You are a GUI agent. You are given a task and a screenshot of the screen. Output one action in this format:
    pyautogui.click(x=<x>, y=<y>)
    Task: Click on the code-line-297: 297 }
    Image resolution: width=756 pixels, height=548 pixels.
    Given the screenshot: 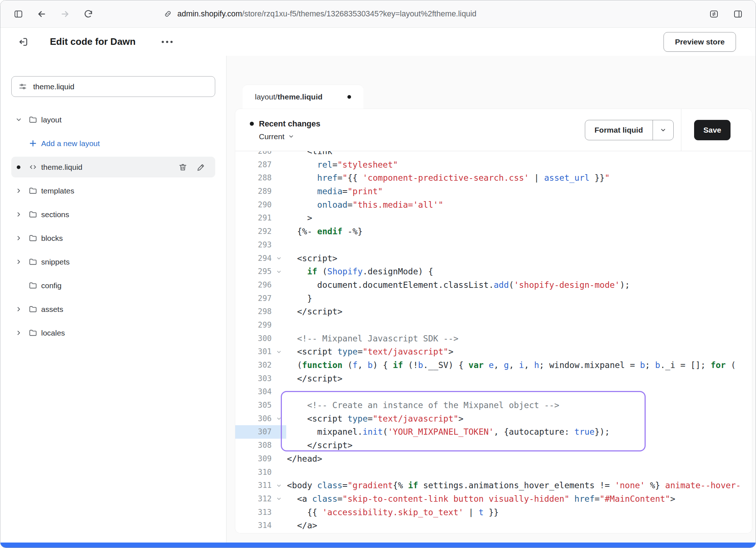 What is the action you would take?
    pyautogui.click(x=494, y=299)
    